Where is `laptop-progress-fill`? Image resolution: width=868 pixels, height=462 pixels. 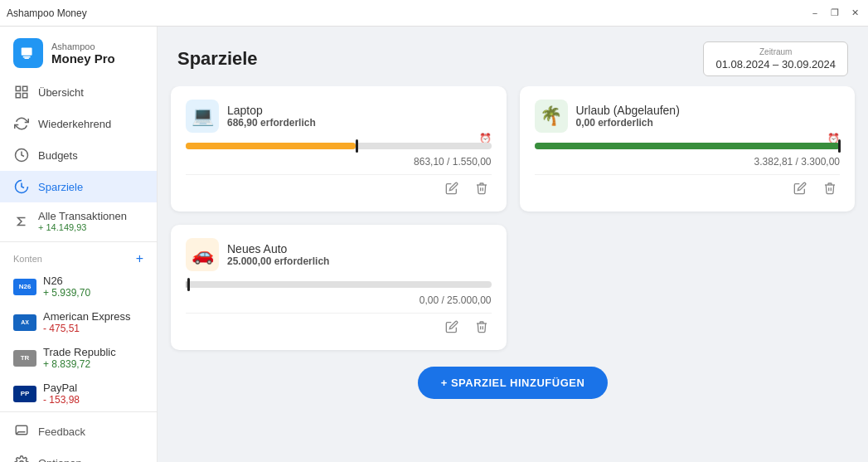 laptop-progress-fill is located at coordinates (270, 146).